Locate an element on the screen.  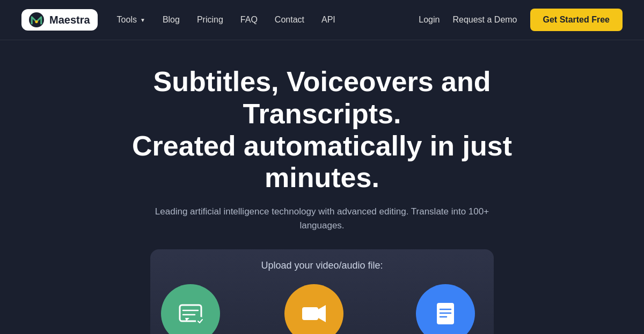
logo: Maestra is located at coordinates (60, 20).